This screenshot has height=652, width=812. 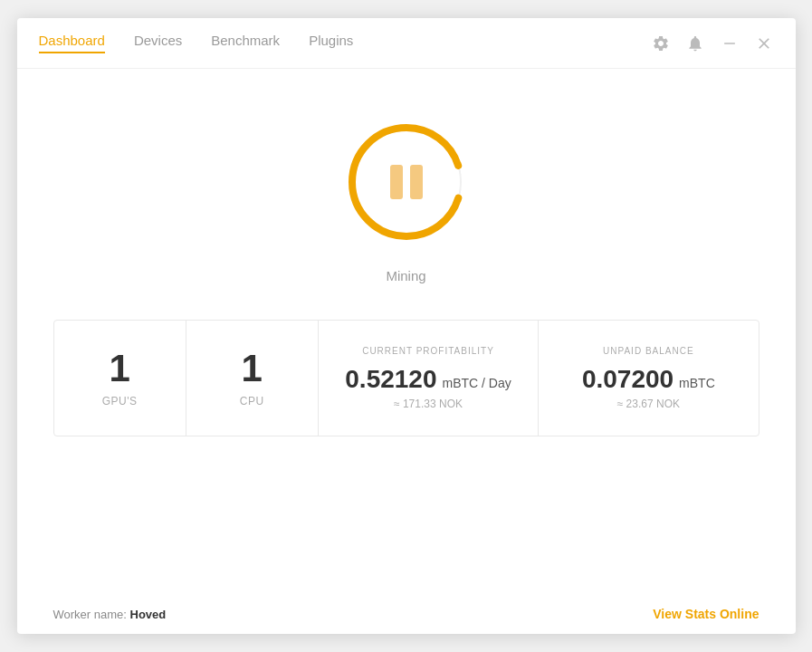 I want to click on close-icon, so click(x=764, y=43).